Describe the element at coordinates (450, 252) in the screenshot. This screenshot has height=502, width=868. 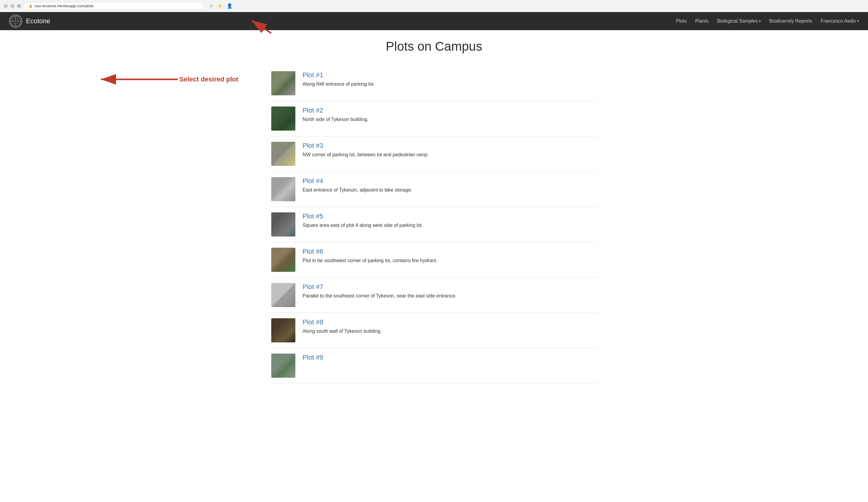
I see `plot-name-6: Plot #6` at that location.